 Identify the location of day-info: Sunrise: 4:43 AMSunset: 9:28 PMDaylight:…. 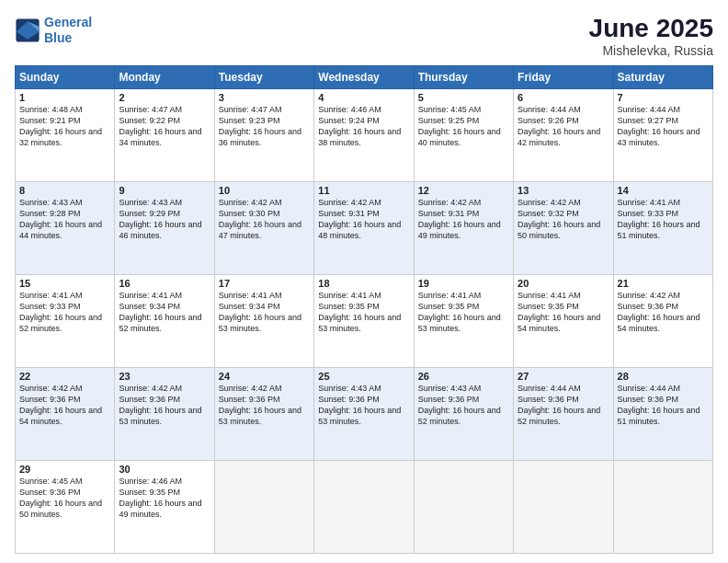
(61, 219).